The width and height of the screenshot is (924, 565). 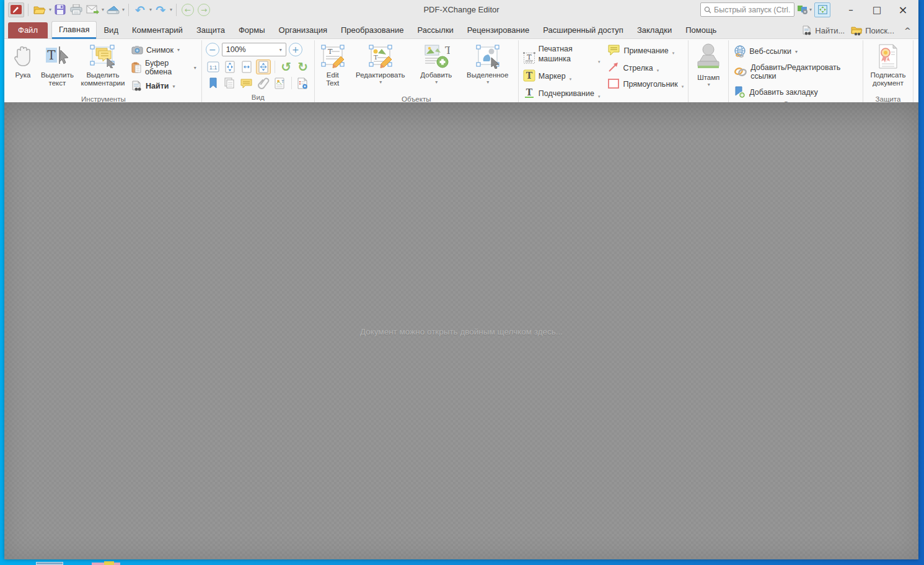 What do you see at coordinates (461, 331) in the screenshot?
I see `open-document-hint: Документ можно открыть двойным щелчком з…` at bounding box center [461, 331].